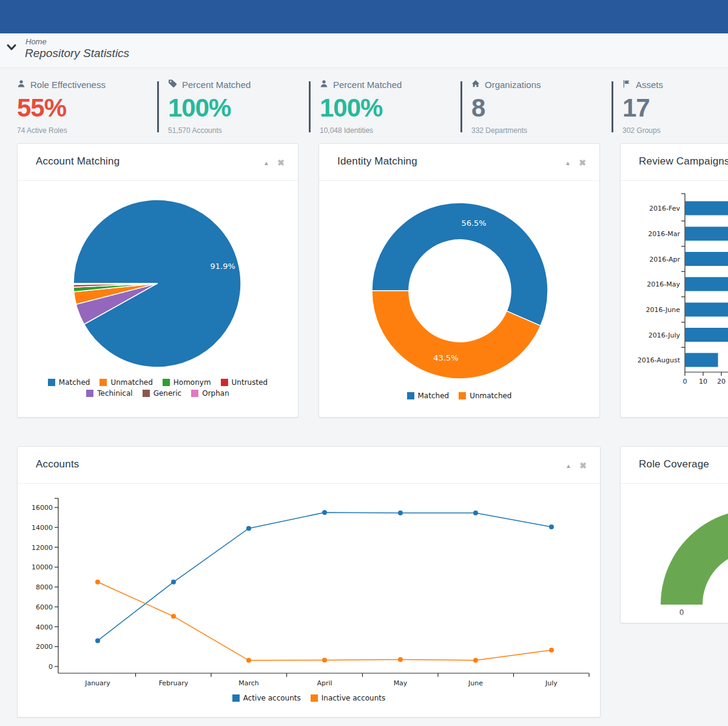  What do you see at coordinates (77, 53) in the screenshot?
I see `page-title: Repository Statistics` at bounding box center [77, 53].